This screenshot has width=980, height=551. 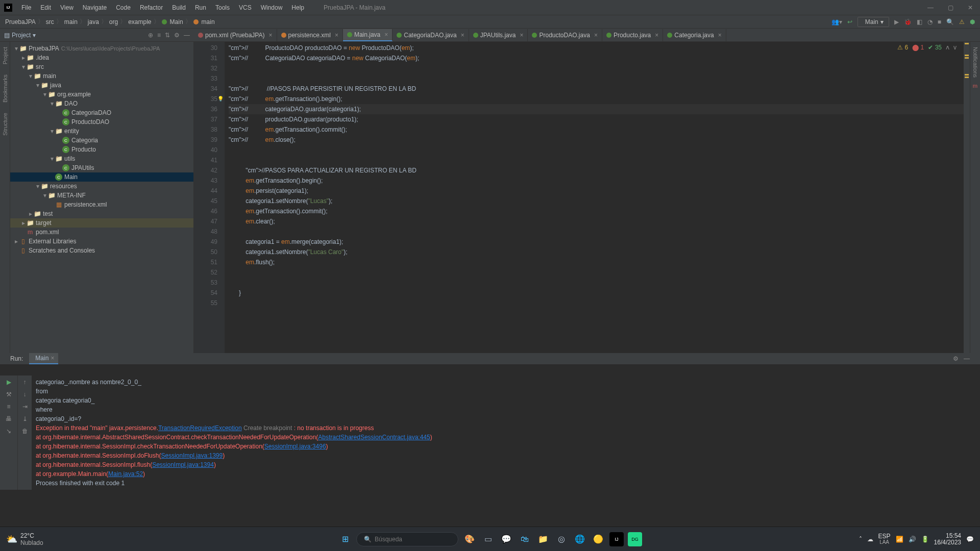 I want to click on clear-button: 🗑, so click(x=25, y=431).